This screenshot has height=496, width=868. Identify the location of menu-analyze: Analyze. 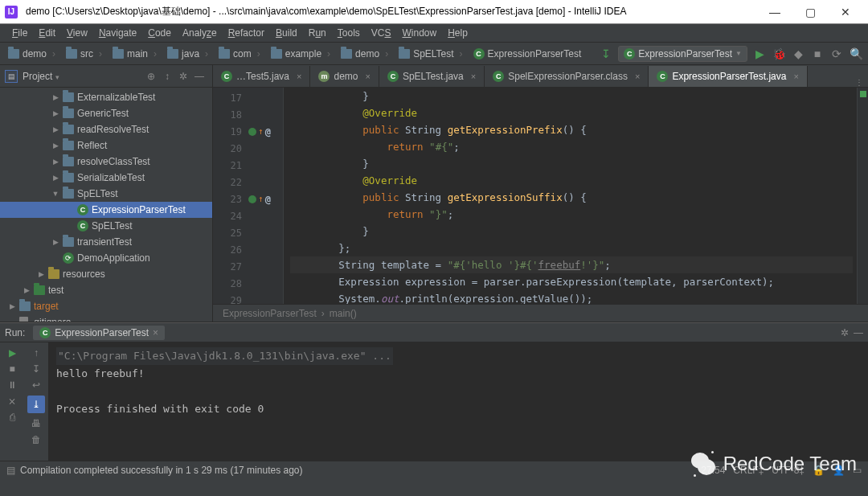
(199, 33).